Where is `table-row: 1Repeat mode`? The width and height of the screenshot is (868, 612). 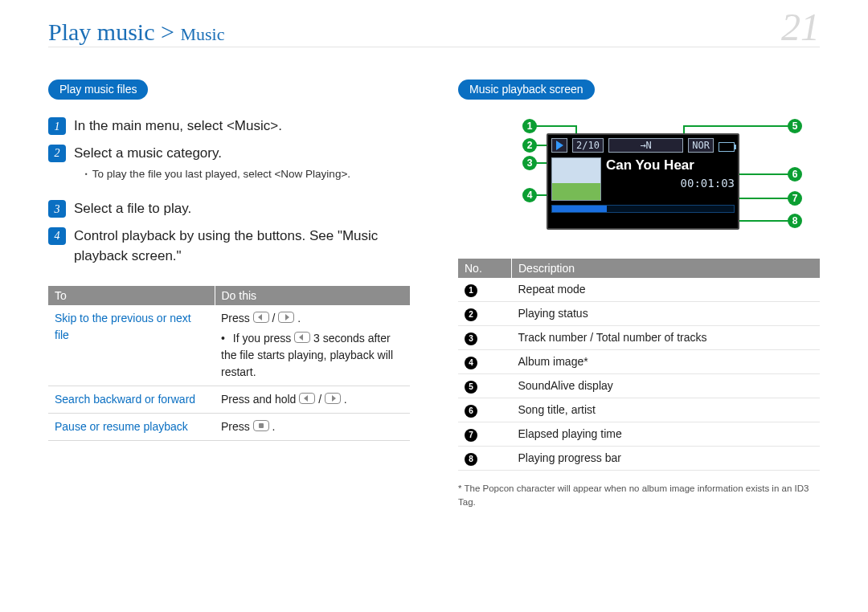 table-row: 1Repeat mode is located at coordinates (639, 290).